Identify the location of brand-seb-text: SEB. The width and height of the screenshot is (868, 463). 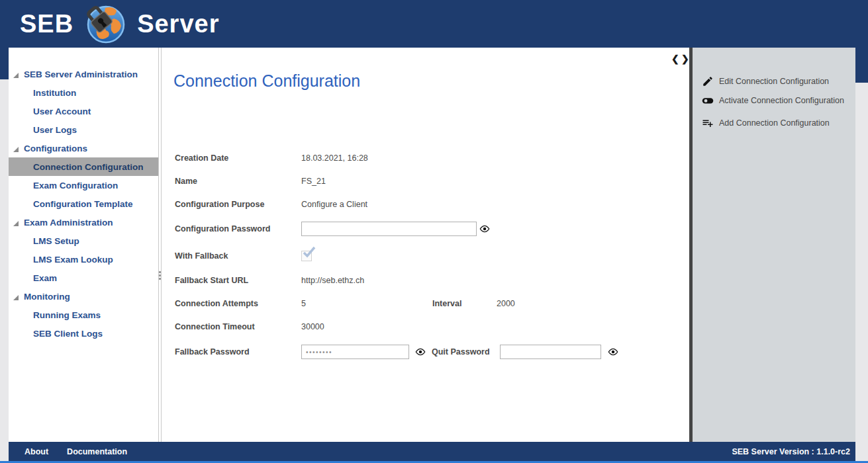
(46, 24).